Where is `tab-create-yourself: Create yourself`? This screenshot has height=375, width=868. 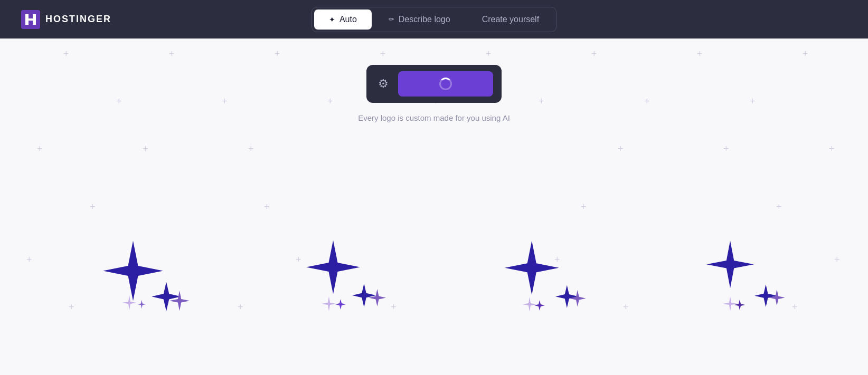 tab-create-yourself: Create yourself is located at coordinates (511, 20).